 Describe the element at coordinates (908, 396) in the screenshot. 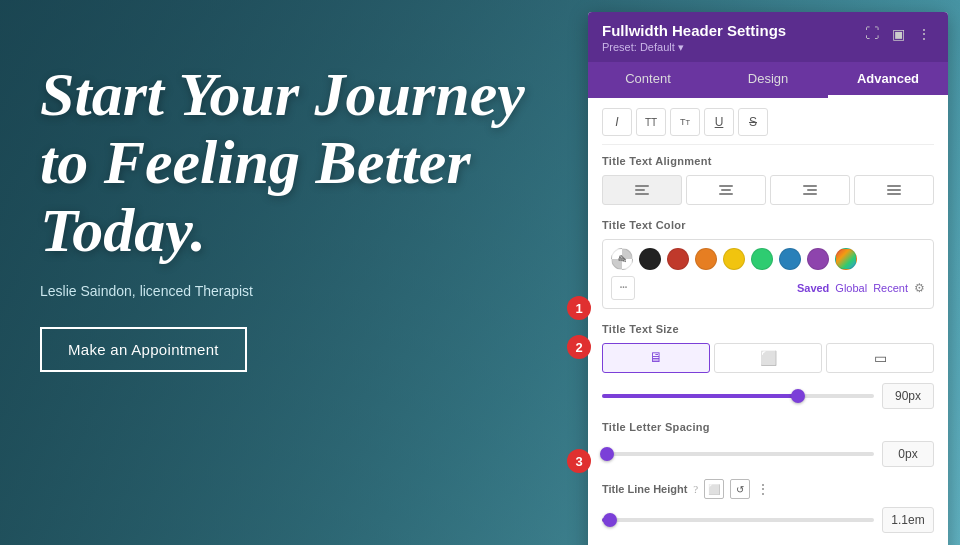

I see `text-size-value: 90px` at that location.